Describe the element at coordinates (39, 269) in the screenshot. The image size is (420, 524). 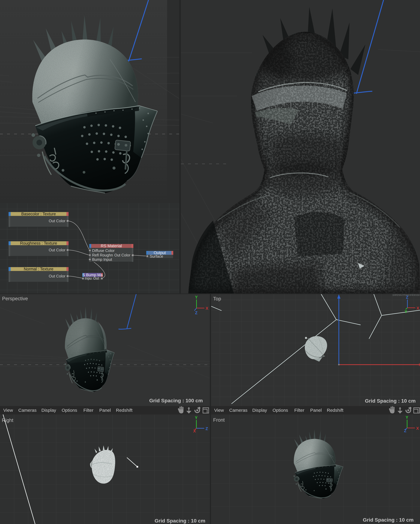
I see `svg-text: Normal : Texture` at that location.